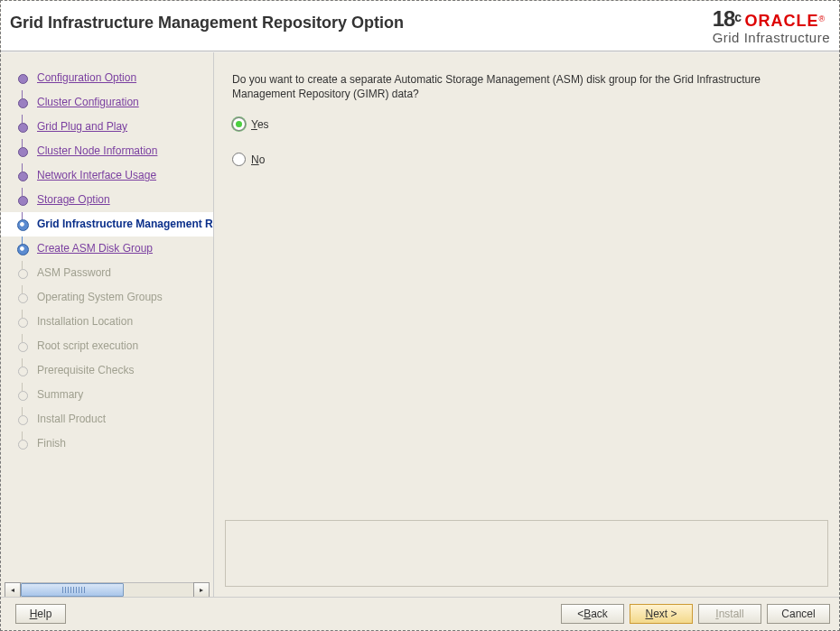 The height and width of the screenshot is (631, 840). I want to click on step-label: ASM Password, so click(74, 273).